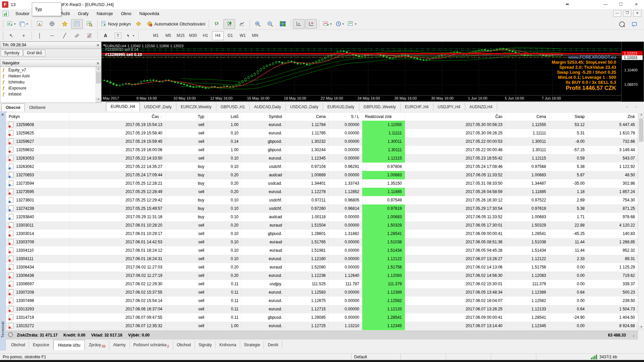  What do you see at coordinates (373, 72) in the screenshot?
I see `chart-window: ▼ EURUSD,H4 1.12042 1.12150 1.11856 1.12…` at bounding box center [373, 72].